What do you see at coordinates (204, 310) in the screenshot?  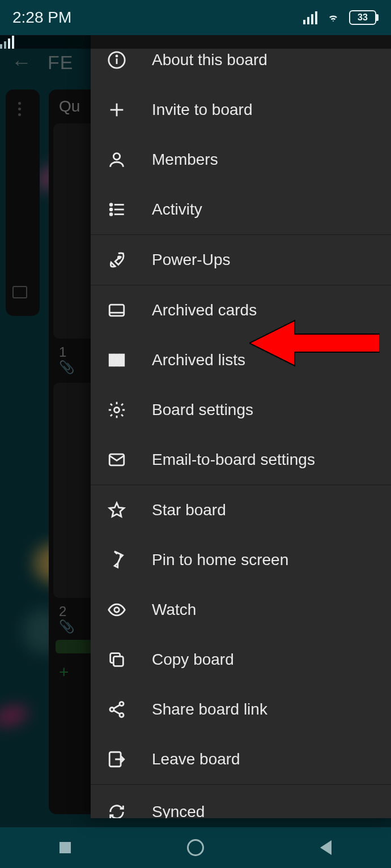 I see `menu-label: Archived cards` at bounding box center [204, 310].